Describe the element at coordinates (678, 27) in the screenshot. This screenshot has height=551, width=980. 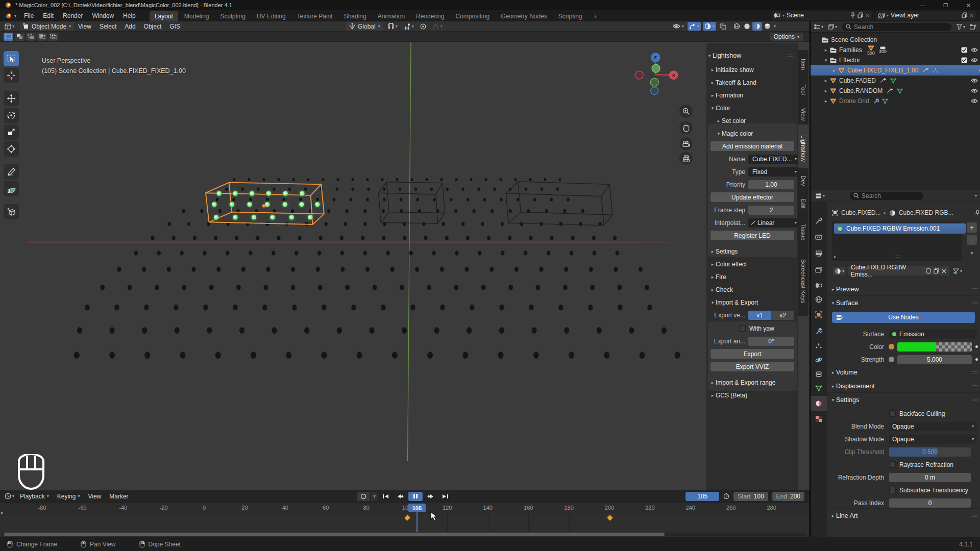
I see `visibility-dropdown: ▾` at that location.